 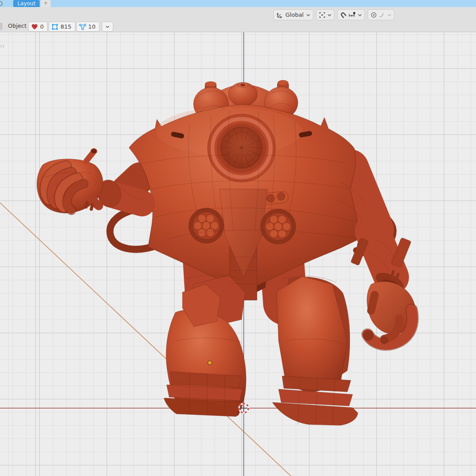 What do you see at coordinates (210, 363) in the screenshot?
I see `object-origin-dot` at bounding box center [210, 363].